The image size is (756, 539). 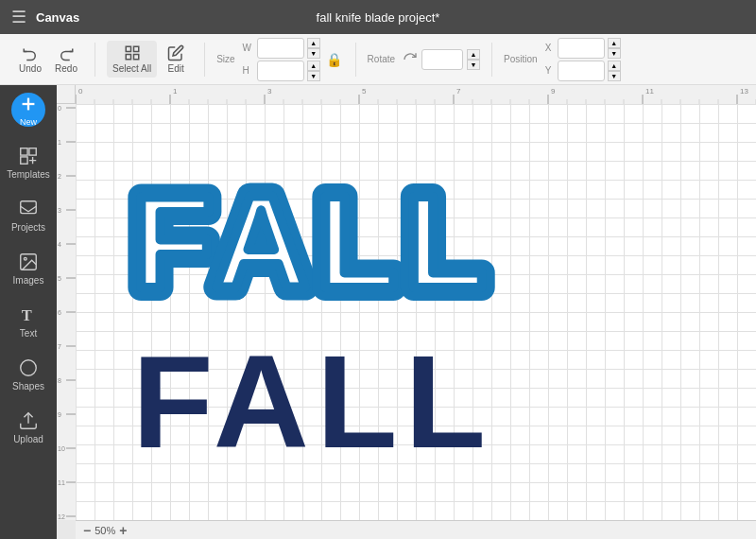 What do you see at coordinates (562, 60) in the screenshot?
I see `position-control: Position X ▲▼ Y ▲▼` at bounding box center [562, 60].